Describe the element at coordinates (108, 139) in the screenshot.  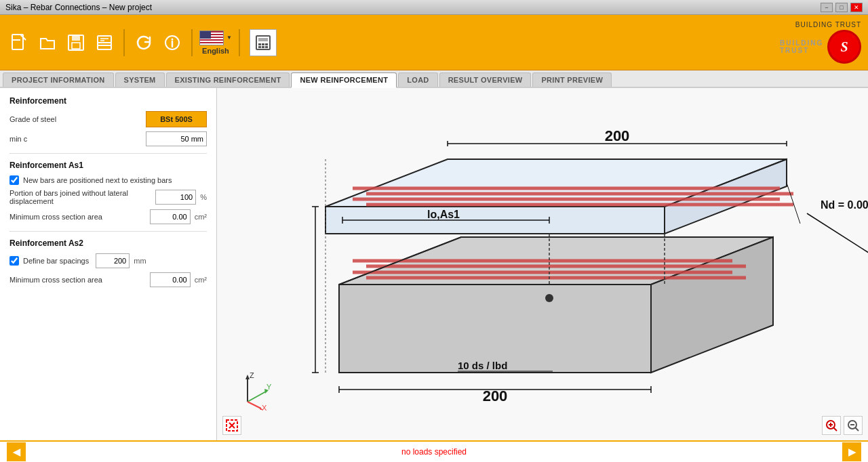
I see `min-c-row: min c` at that location.